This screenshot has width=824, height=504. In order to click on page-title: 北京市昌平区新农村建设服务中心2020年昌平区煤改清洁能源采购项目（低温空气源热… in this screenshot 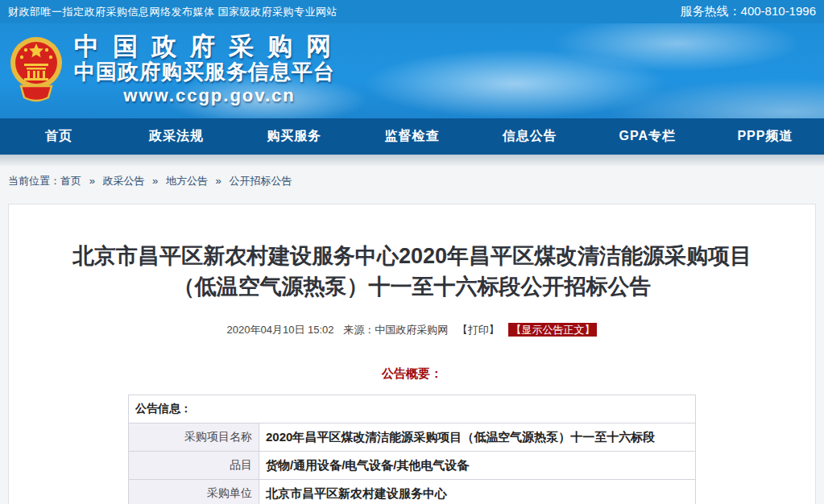, I will do `click(412, 271)`.